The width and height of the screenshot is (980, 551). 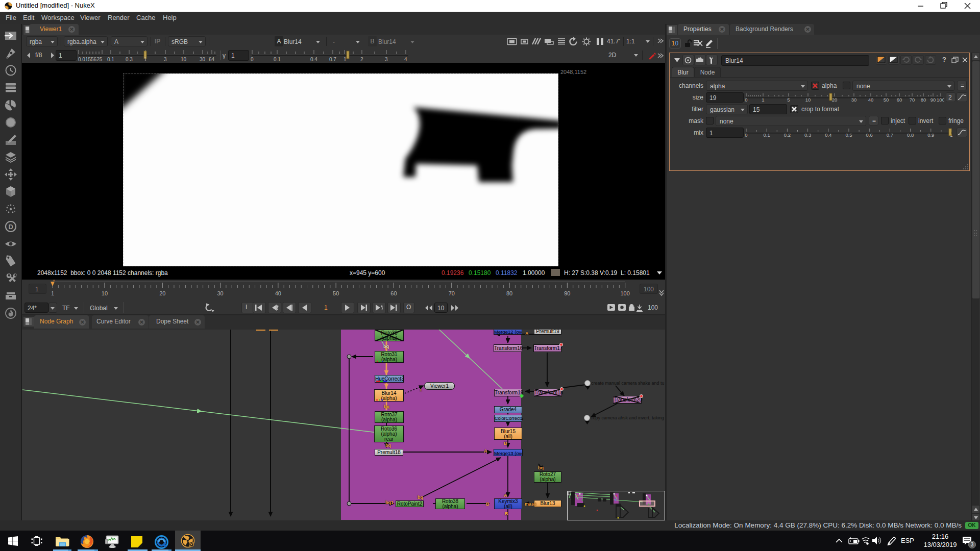 I want to click on svg-text: 0.0155625, so click(x=90, y=59).